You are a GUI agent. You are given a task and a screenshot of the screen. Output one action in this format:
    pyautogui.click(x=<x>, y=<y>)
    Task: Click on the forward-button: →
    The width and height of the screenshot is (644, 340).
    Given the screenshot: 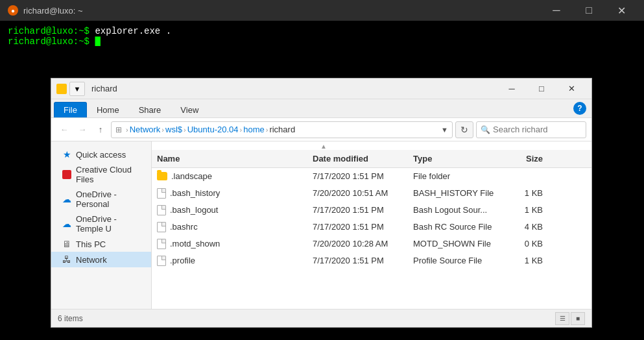 What is the action you would take?
    pyautogui.click(x=82, y=130)
    